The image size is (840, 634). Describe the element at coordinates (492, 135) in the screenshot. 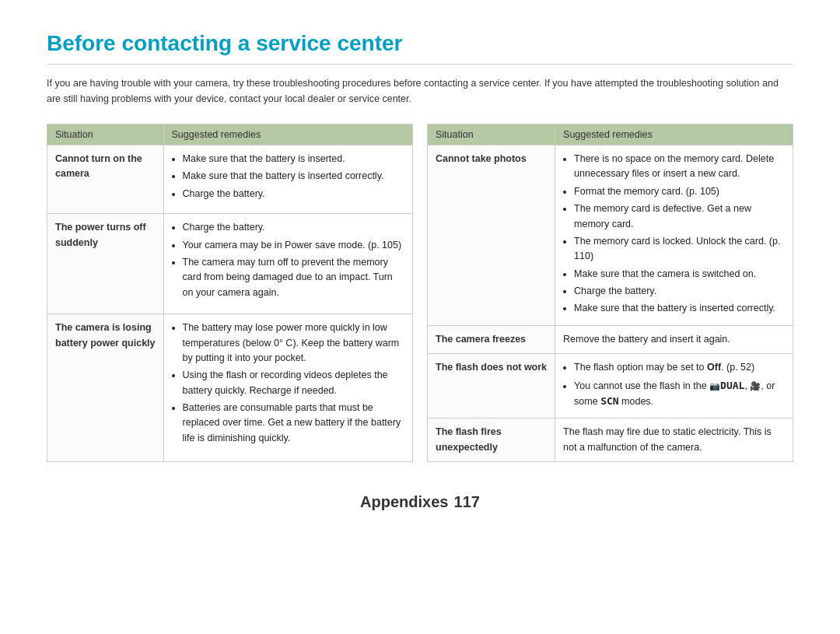

I see `right-col-situation: Situation` at that location.